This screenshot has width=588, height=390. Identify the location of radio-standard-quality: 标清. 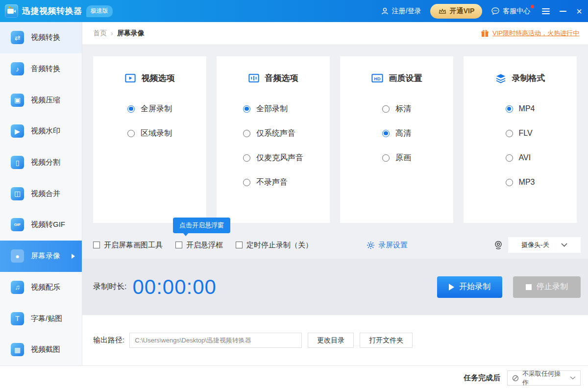
(397, 109).